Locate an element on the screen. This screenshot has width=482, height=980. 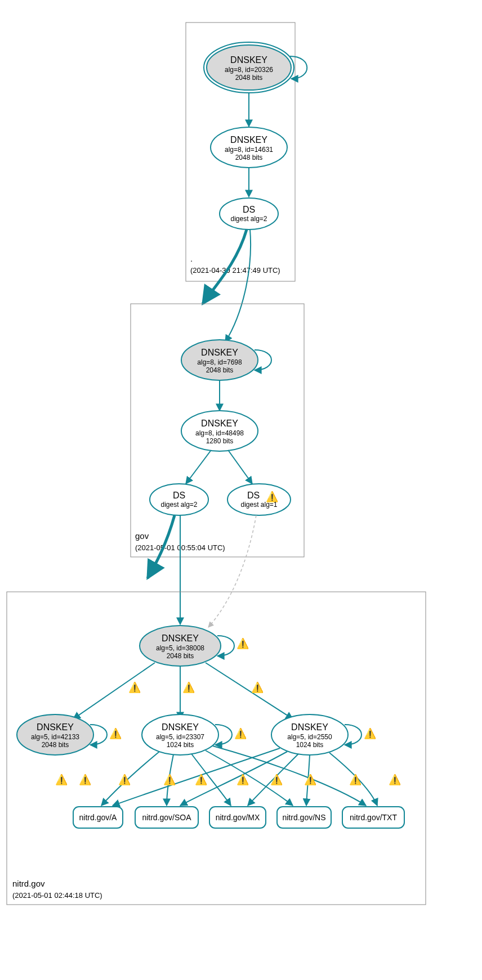
zone-root-name: . is located at coordinates (191, 259).